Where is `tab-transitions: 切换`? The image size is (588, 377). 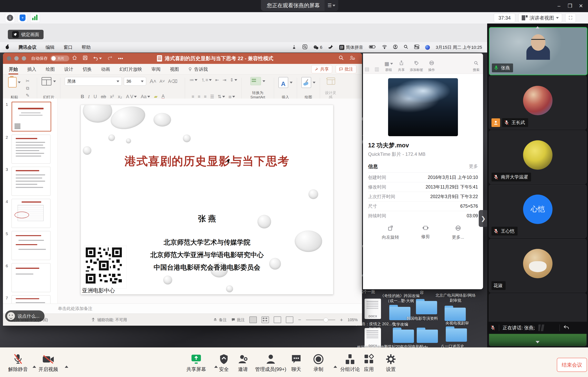
tab-transitions: 切换 is located at coordinates (87, 69).